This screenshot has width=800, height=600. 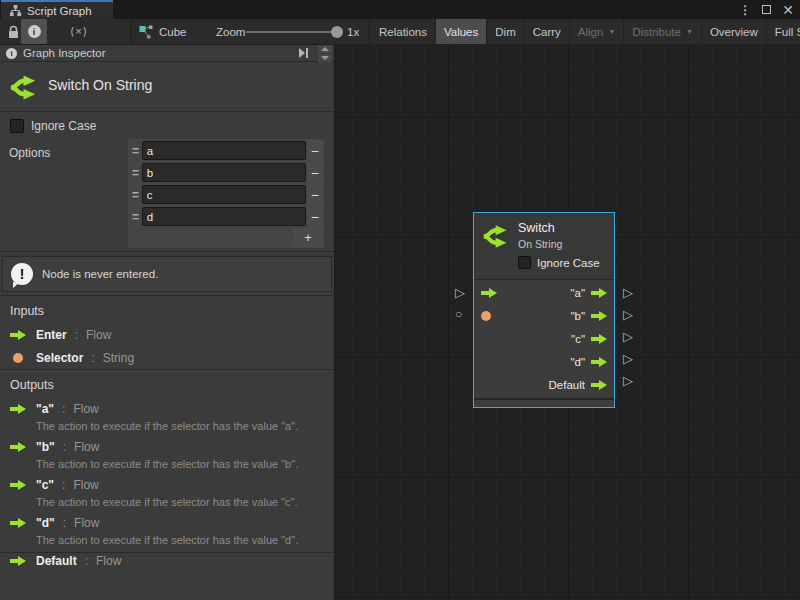 What do you see at coordinates (506, 32) in the screenshot?
I see `dim-button: Dim` at bounding box center [506, 32].